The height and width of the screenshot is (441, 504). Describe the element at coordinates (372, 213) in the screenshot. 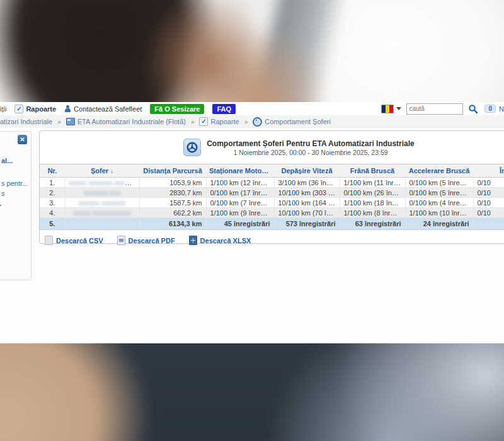

I see `braking-cell: 1/100 km (8 înregist…` at that location.